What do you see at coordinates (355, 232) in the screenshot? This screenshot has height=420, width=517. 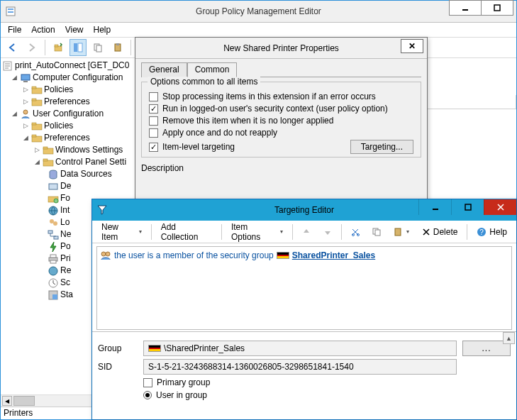 I see `cut-button` at bounding box center [355, 232].